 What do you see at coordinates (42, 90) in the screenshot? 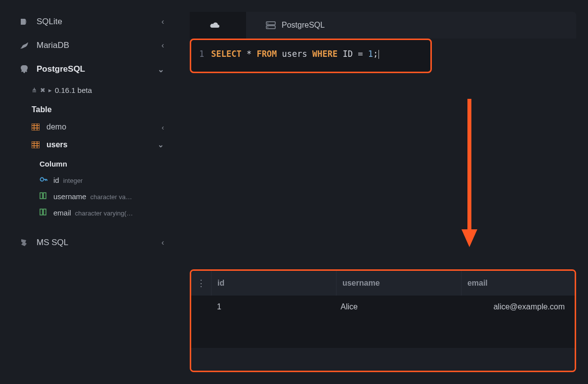
I see `disconnect-icon: ✖` at bounding box center [42, 90].